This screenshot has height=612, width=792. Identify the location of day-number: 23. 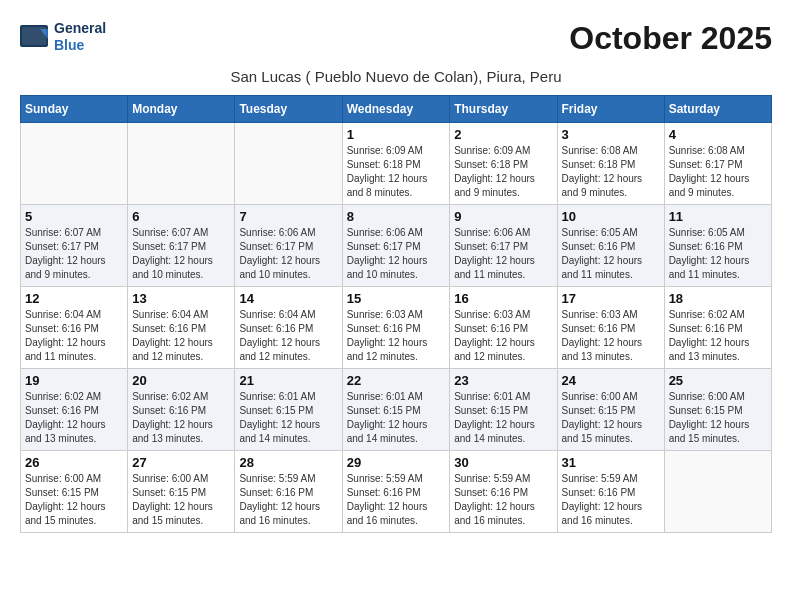
(503, 380).